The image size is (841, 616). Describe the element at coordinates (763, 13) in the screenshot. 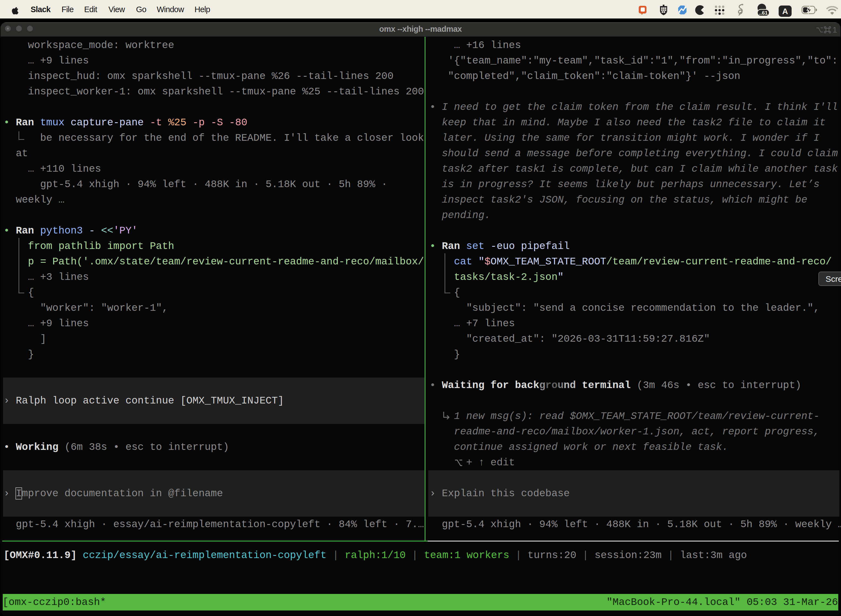

I see `svg-text: ..61` at that location.